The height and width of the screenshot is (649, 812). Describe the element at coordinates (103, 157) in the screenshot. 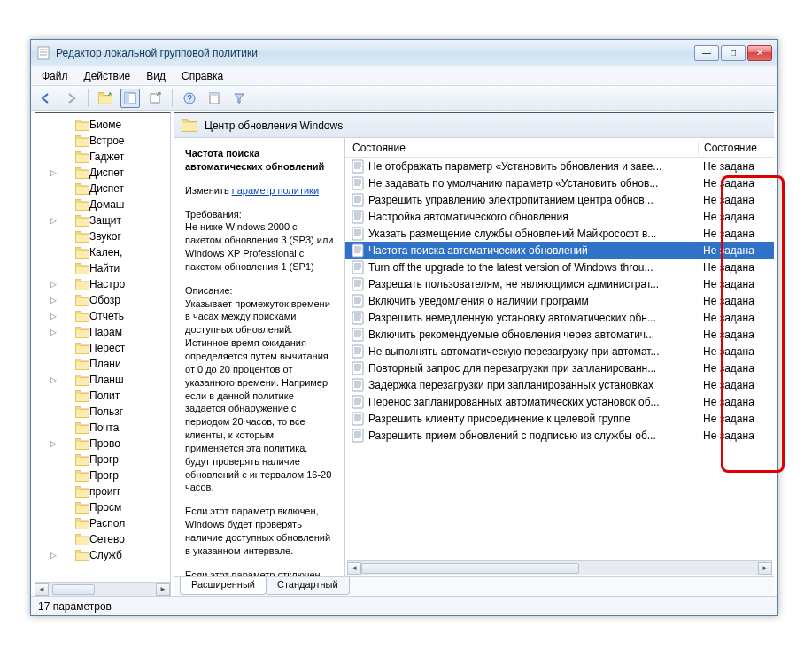

I see `tree-item: Гаджет` at that location.